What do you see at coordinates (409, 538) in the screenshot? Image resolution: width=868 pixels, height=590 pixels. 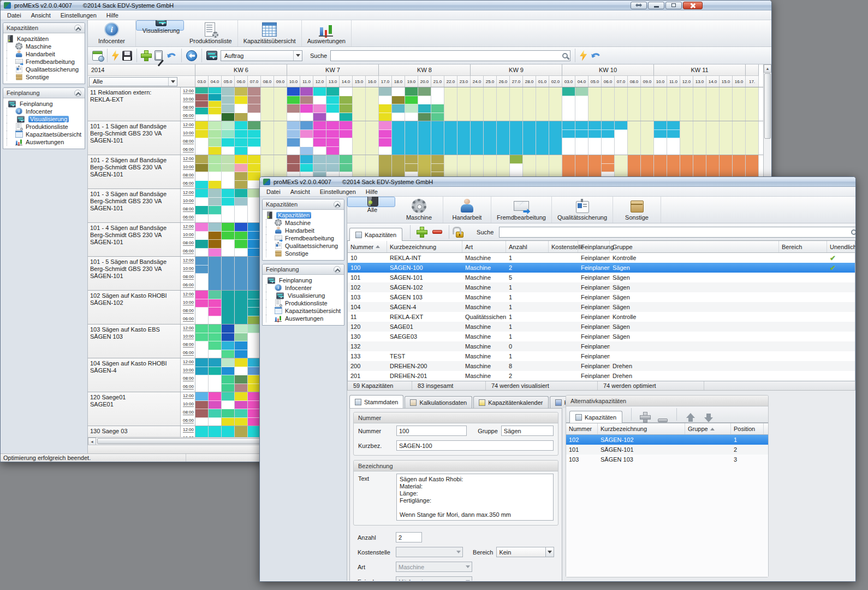 I see `anzahl-field: 2` at bounding box center [409, 538].